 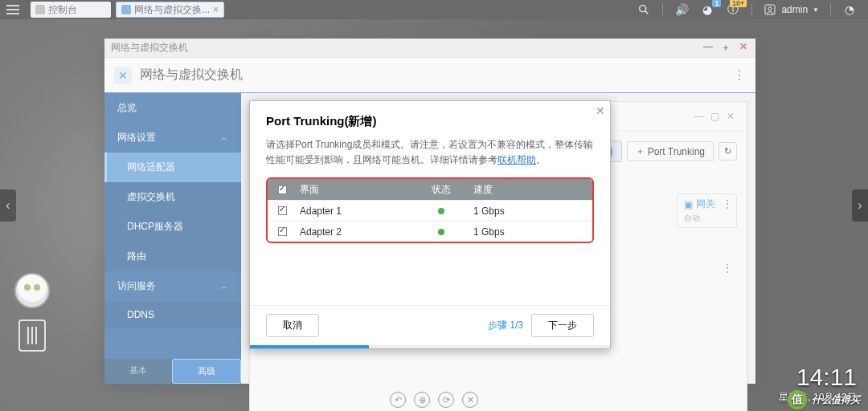 What do you see at coordinates (422, 400) in the screenshot?
I see `tool-icon: ⊕` at bounding box center [422, 400].